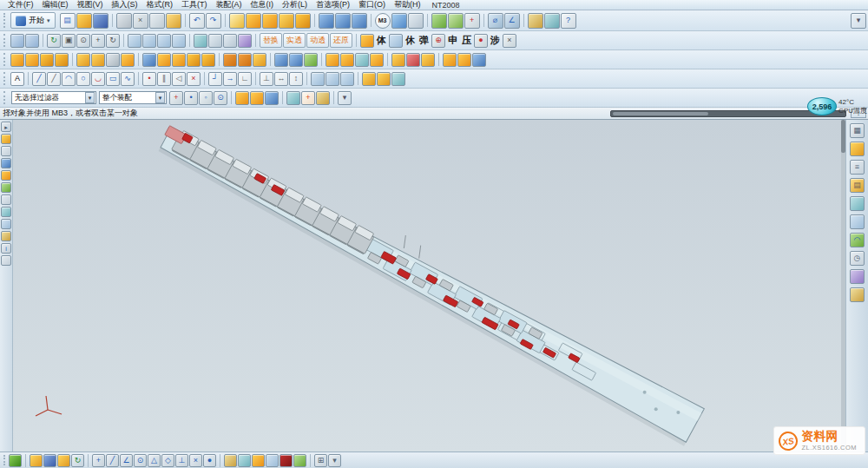 The image size is (868, 468). I want to click on scale-body-icon, so click(164, 60).